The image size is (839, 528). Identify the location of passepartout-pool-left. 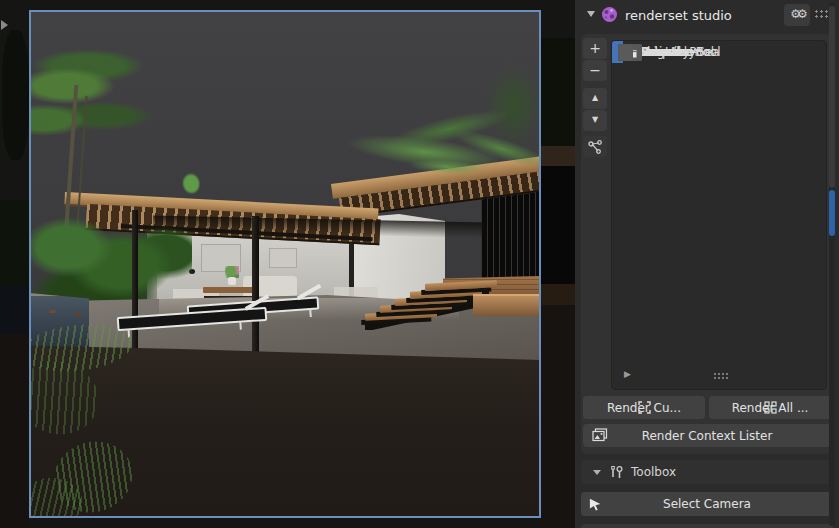
(14, 311).